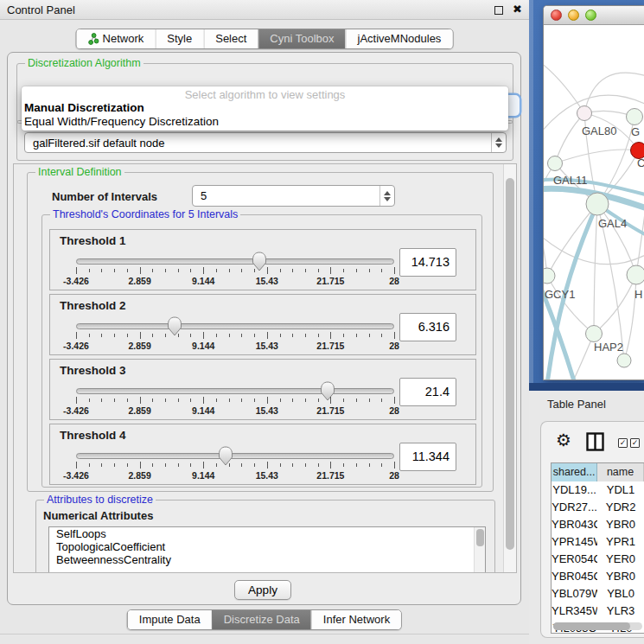 The image size is (644, 644). What do you see at coordinates (598, 558) in the screenshot?
I see `table-body: YDL19...YDL1YDR27...YDR2YBR043CYBR0YPR14…` at bounding box center [598, 558].